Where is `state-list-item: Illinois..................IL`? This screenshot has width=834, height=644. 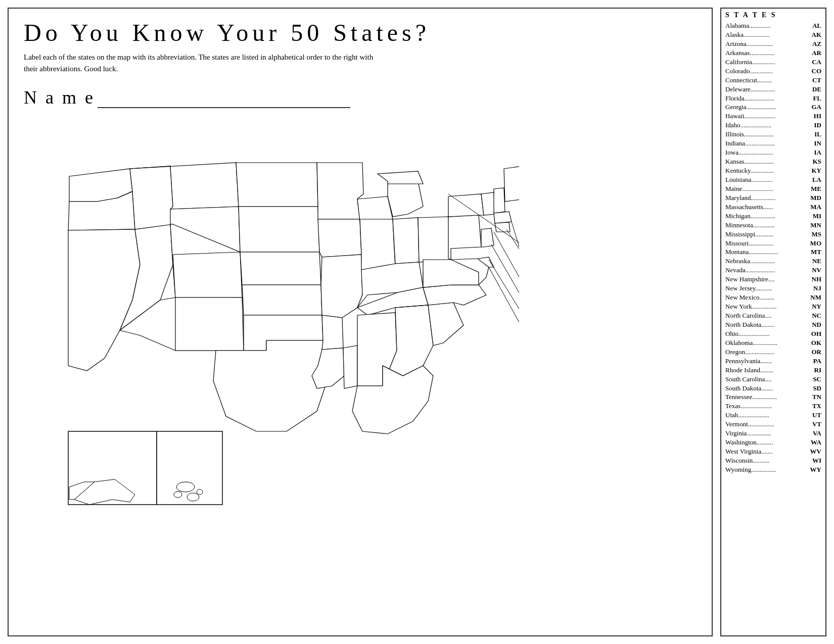
state-list-item: Illinois..................IL is located at coordinates (773, 134).